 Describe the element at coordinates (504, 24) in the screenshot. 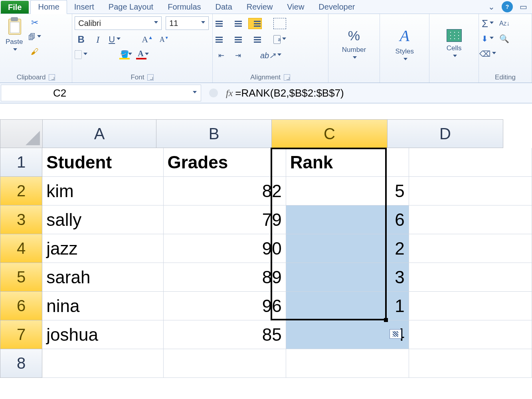

I see `sort-filter-button: AZ↓` at that location.